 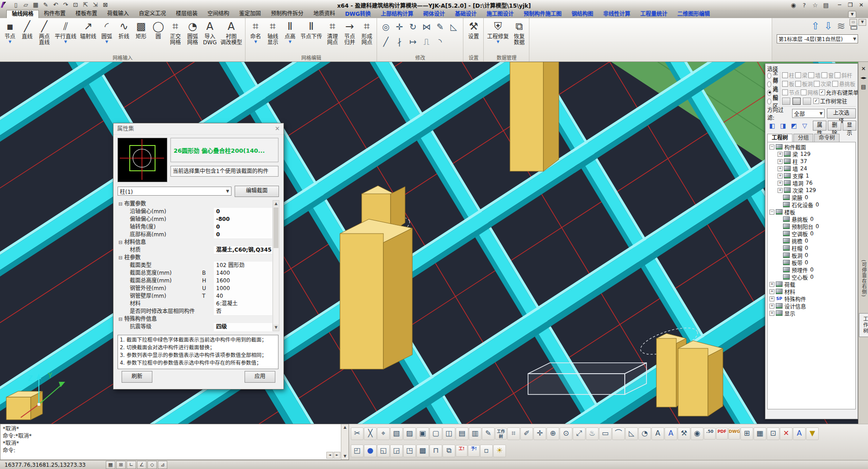 What do you see at coordinates (370, 434) in the screenshot?
I see `toolbar-icon: ╳` at bounding box center [370, 434].